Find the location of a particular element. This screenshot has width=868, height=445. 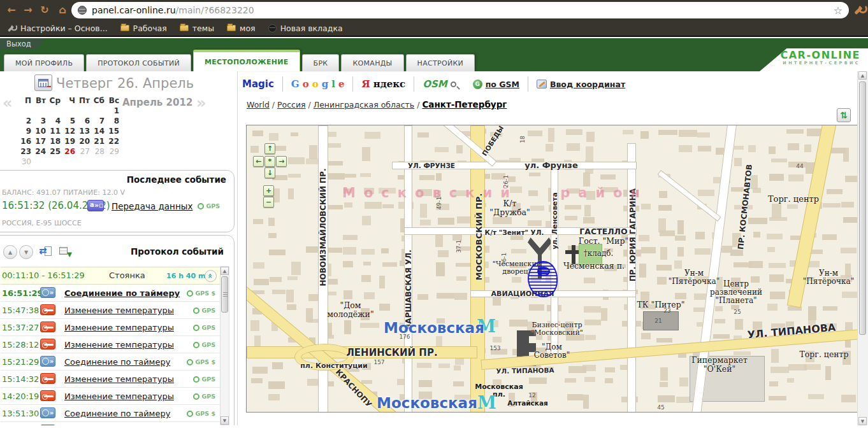

page-scroll-up-icon is located at coordinates (863, 75).